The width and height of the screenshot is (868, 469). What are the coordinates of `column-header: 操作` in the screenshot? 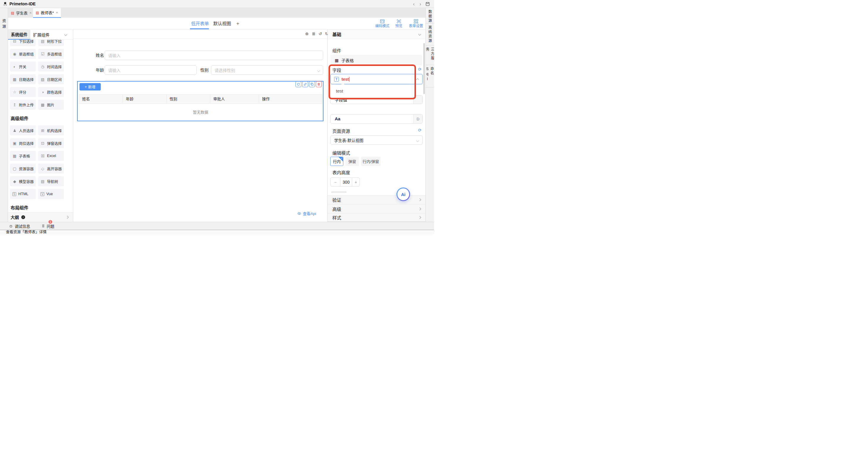 It's located at (290, 99).